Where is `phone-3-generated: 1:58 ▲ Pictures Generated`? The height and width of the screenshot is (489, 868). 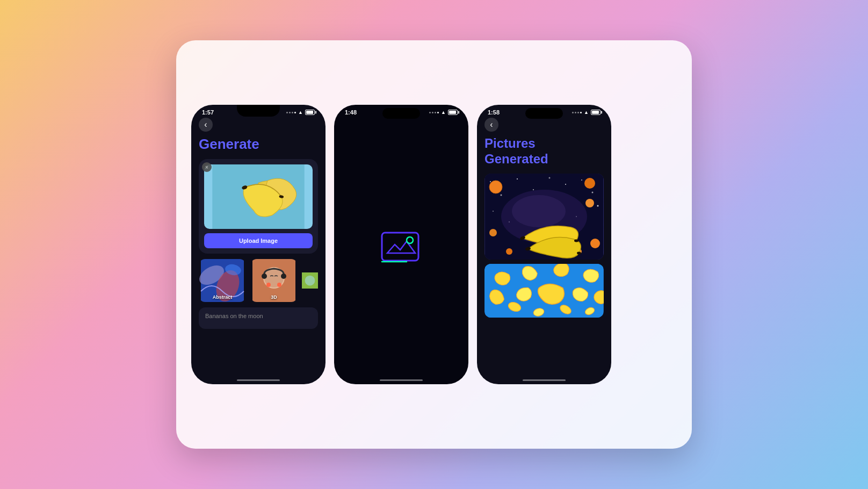 phone-3-generated: 1:58 ▲ Pictures Generated is located at coordinates (544, 244).